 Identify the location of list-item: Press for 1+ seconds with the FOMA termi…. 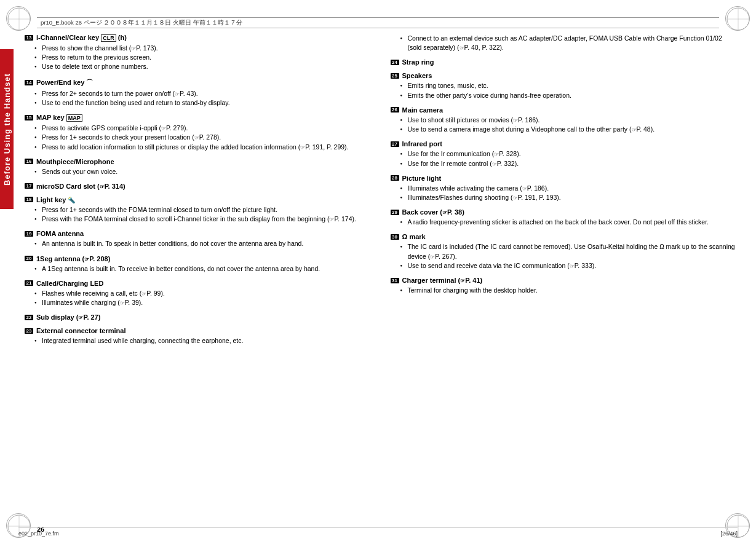
(203, 210).